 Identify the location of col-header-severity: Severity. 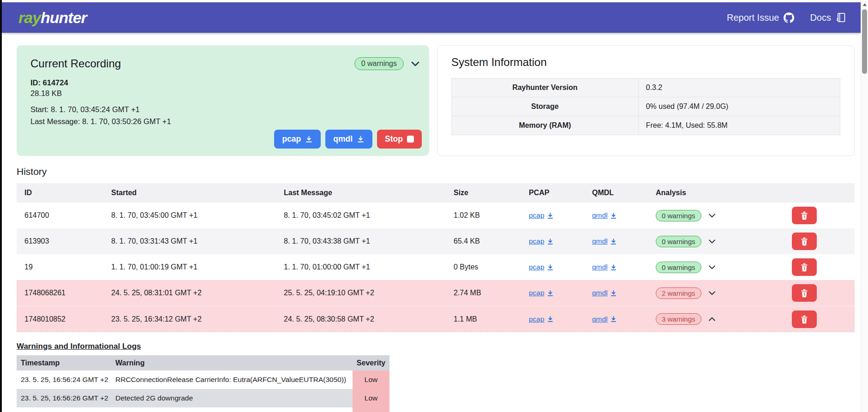
(371, 363).